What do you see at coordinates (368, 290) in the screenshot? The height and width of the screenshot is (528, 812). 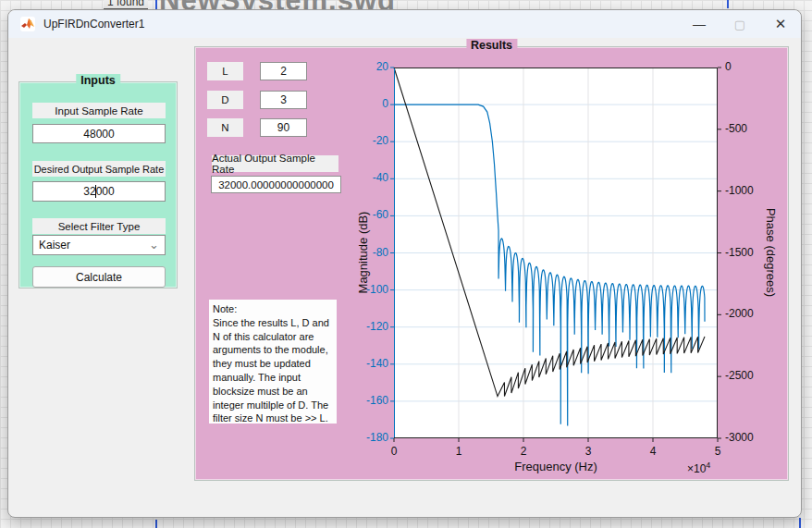 I see `y-tick-label-left: -100` at bounding box center [368, 290].